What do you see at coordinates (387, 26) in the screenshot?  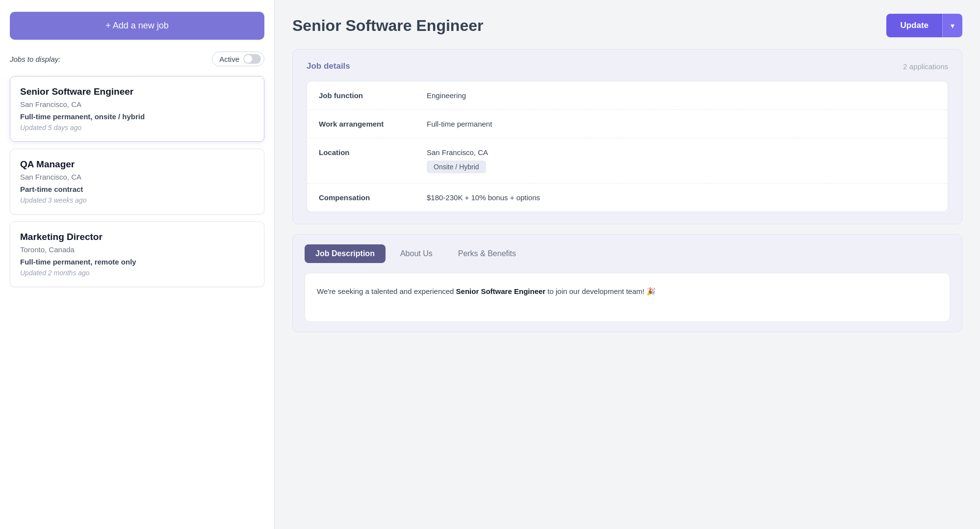 I see `page-title: Senior Software Engineer` at bounding box center [387, 26].